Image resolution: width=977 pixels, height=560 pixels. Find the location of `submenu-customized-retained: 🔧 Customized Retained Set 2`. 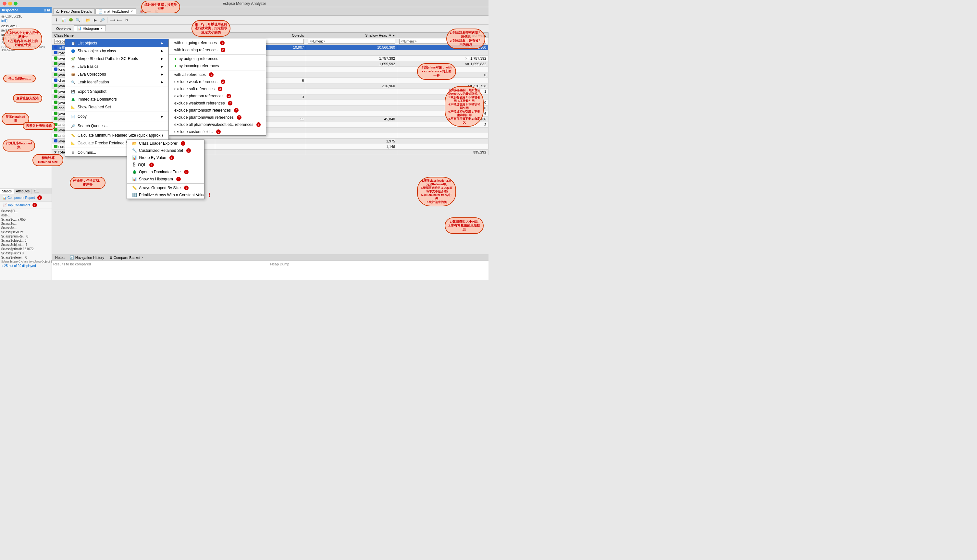

submenu-customized-retained: 🔧 Customized Retained Set 2 is located at coordinates (165, 151).